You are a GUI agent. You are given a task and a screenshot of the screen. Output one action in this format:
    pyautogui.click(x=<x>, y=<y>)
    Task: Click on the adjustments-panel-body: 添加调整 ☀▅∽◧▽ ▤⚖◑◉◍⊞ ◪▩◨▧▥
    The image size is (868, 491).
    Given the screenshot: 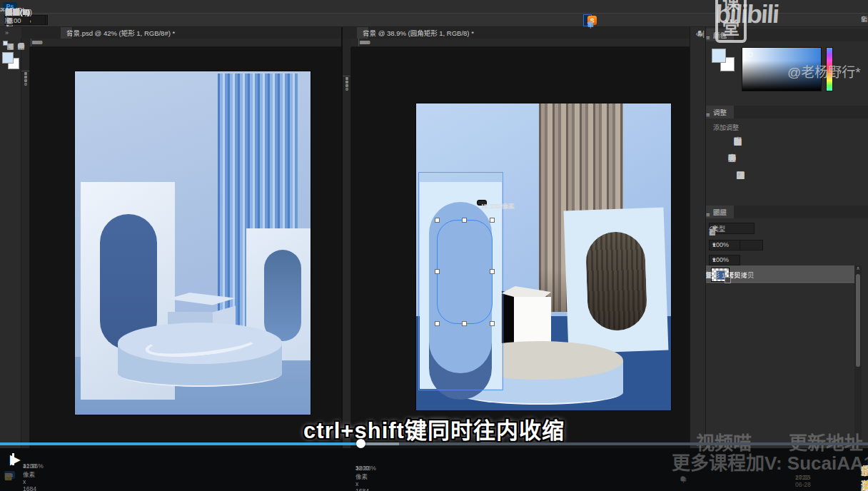 What is the action you would take?
    pyautogui.click(x=787, y=162)
    